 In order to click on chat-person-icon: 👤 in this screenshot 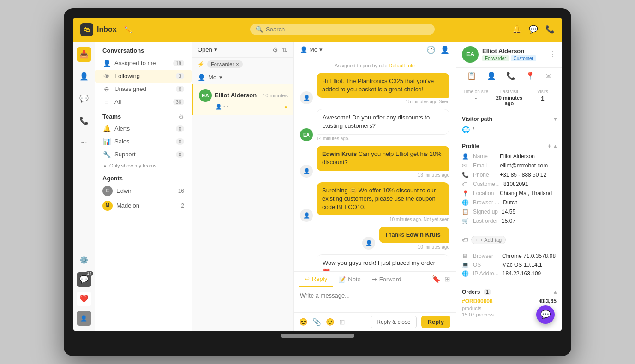, I will do `click(445, 50)`.